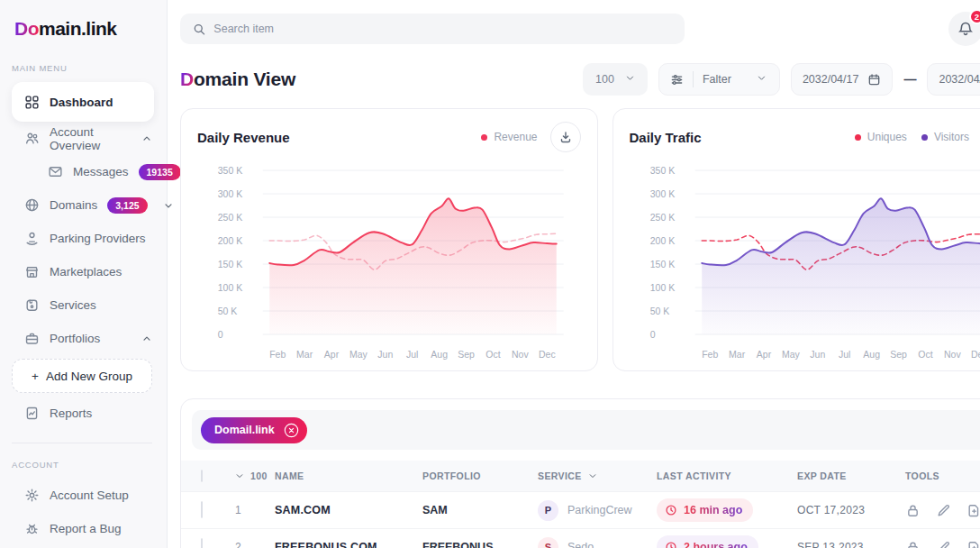 This screenshot has width=980, height=548. Describe the element at coordinates (432, 29) in the screenshot. I see `search-bar` at that location.